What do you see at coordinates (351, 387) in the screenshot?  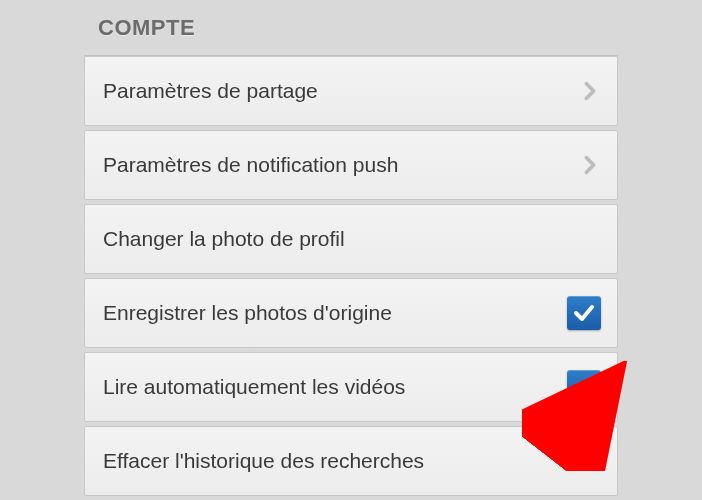 I see `row-autoplay-videos: Lire automatiquement les vidéos` at bounding box center [351, 387].